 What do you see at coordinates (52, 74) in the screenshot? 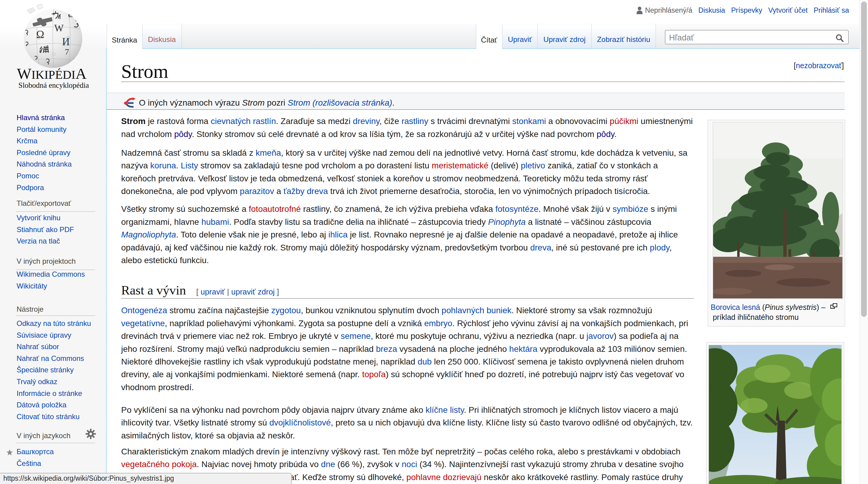
I see `svg-text: WIKIPÉDIA` at bounding box center [52, 74].